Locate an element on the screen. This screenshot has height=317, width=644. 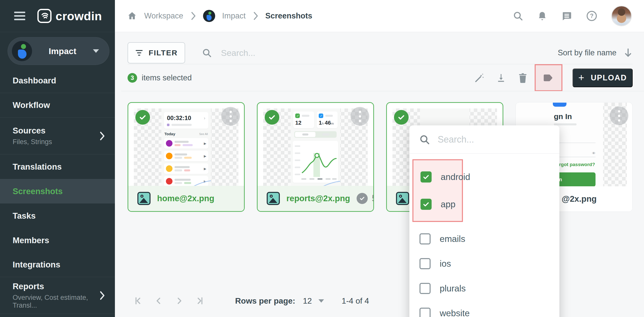
divider is located at coordinates (383, 91).